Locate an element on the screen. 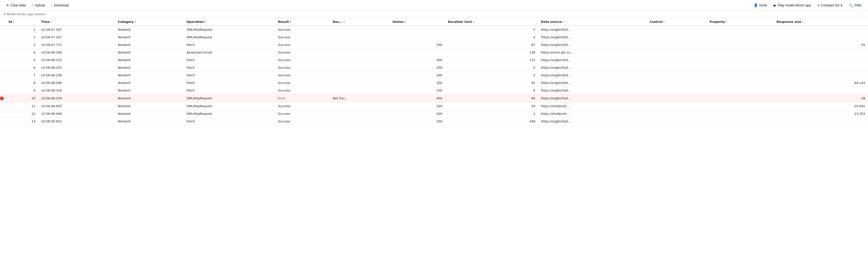  table-row: 414:58:48.106NetworkAssetLoad.ScriptSucc… is located at coordinates (434, 53).